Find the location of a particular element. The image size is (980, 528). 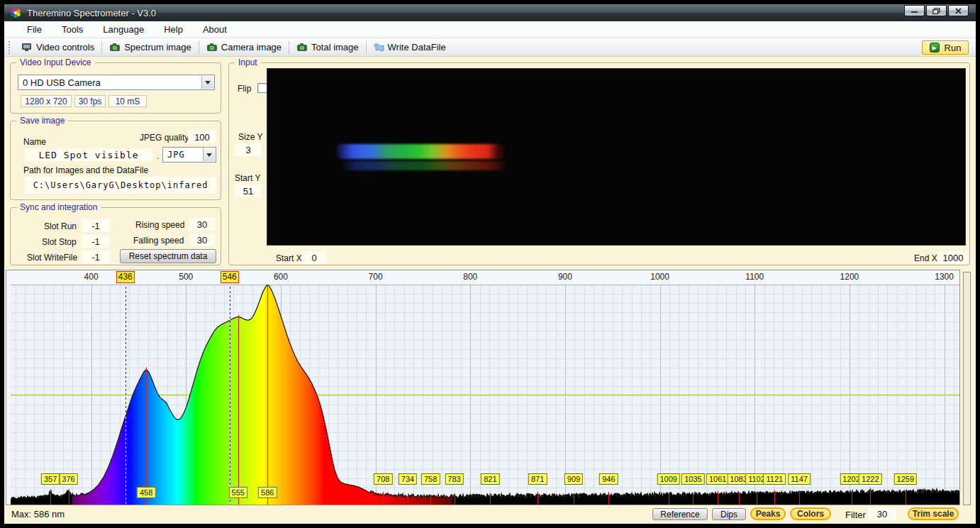

name-label: Name is located at coordinates (35, 142).